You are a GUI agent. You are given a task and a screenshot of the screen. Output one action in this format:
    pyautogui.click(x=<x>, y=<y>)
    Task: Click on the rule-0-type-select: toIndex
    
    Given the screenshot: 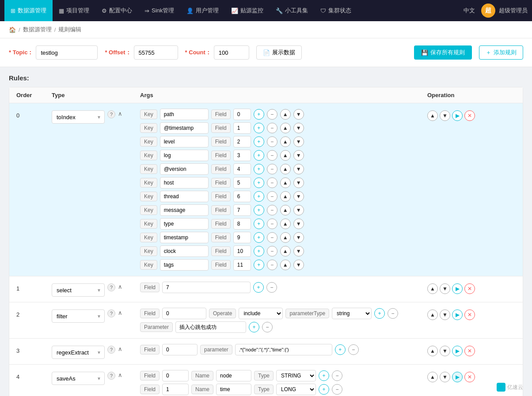 What is the action you would take?
    pyautogui.click(x=78, y=117)
    